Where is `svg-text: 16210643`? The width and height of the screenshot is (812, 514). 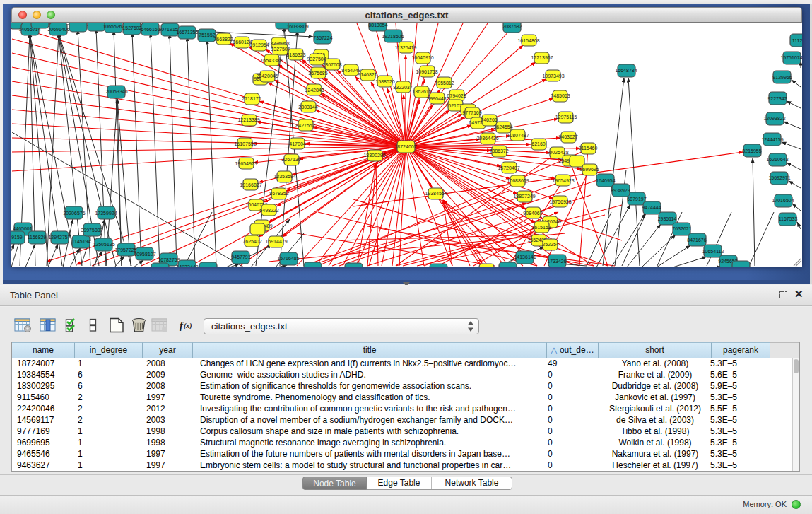
svg-text: 16210643 is located at coordinates (777, 160).